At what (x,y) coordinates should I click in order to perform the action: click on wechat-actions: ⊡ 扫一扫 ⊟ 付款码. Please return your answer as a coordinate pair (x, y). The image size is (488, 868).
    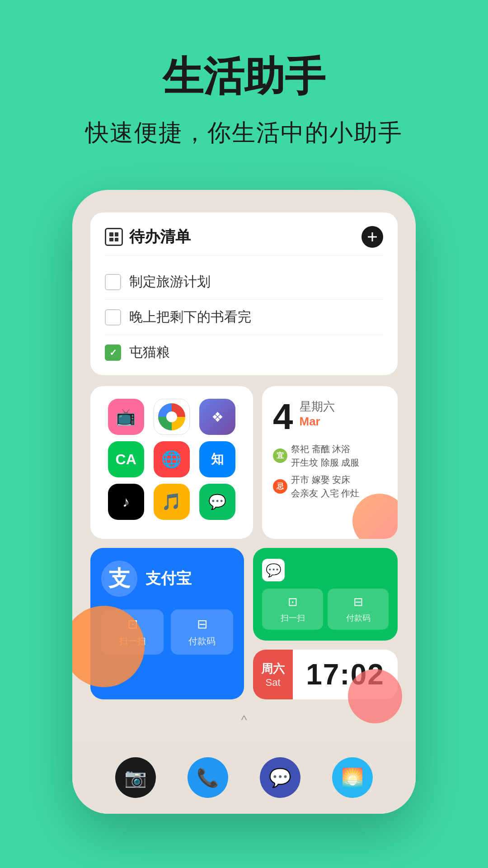
    Looking at the image, I should click on (325, 609).